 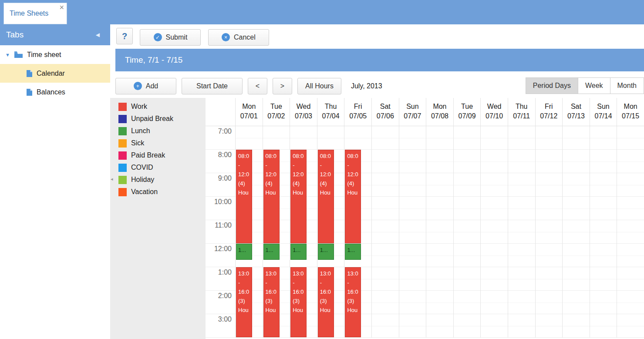 What do you see at coordinates (282, 86) in the screenshot?
I see `next-button: >` at bounding box center [282, 86].